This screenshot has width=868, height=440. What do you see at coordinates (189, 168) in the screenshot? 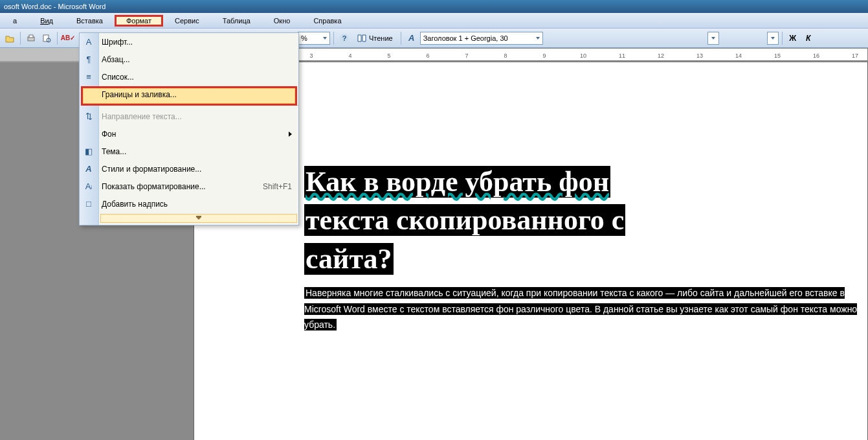
I see `dd-styles: A Стили и форматирование...` at bounding box center [189, 168].